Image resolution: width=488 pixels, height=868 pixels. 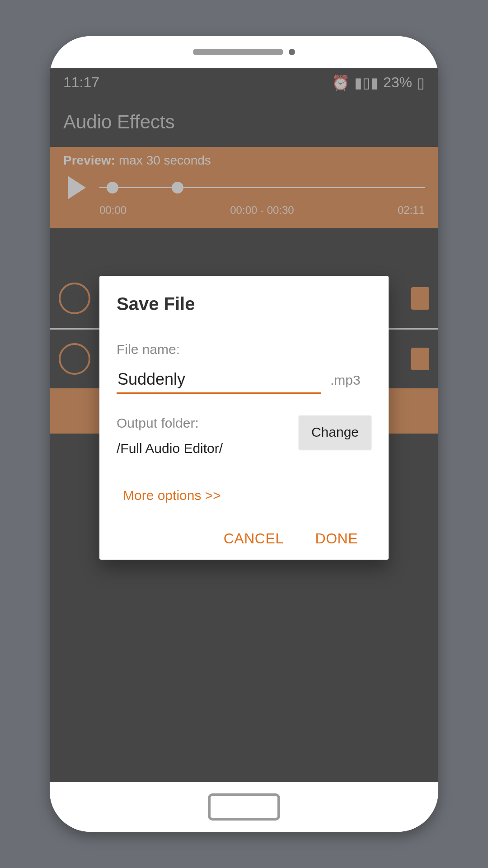 What do you see at coordinates (244, 349) in the screenshot?
I see `filename-label: File name:` at bounding box center [244, 349].